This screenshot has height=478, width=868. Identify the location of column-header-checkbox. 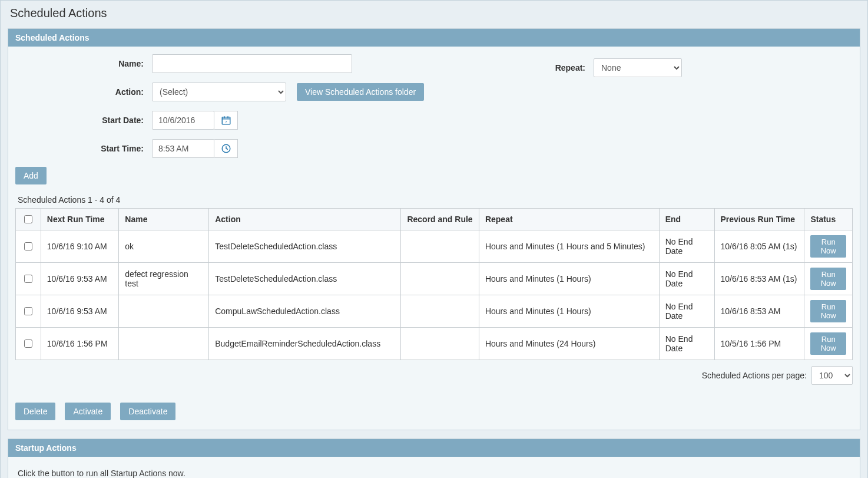
(28, 219).